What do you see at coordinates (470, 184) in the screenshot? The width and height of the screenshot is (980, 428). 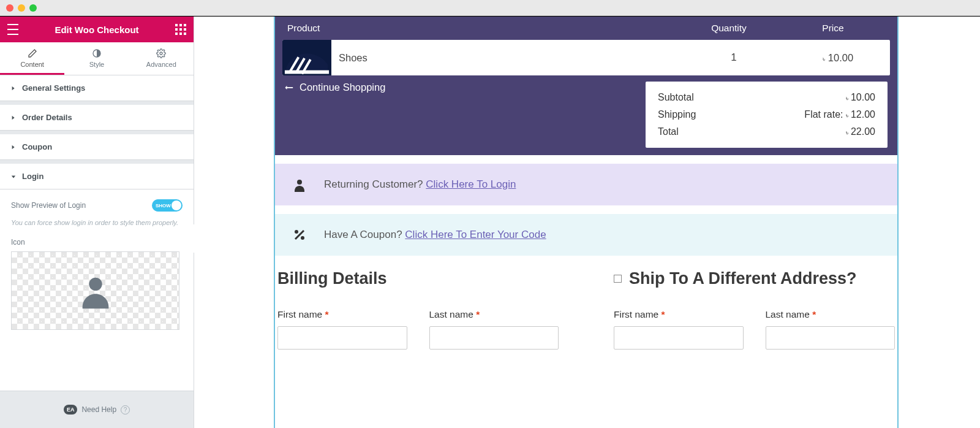 I see `login-link: Click Here To Login` at bounding box center [470, 184].